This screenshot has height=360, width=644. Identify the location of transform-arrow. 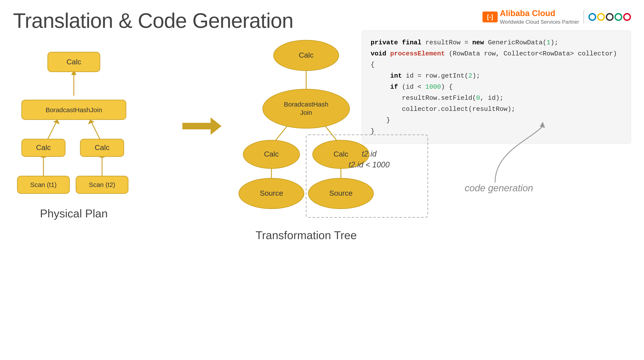
(202, 126).